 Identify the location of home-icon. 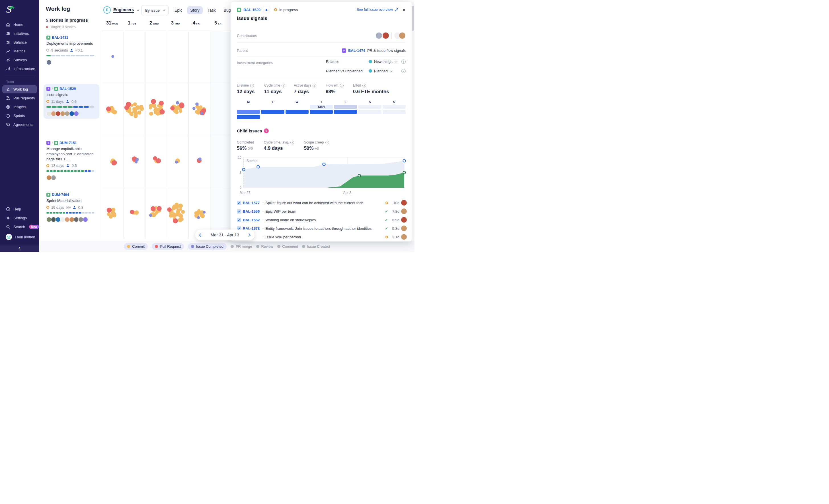
(8, 25).